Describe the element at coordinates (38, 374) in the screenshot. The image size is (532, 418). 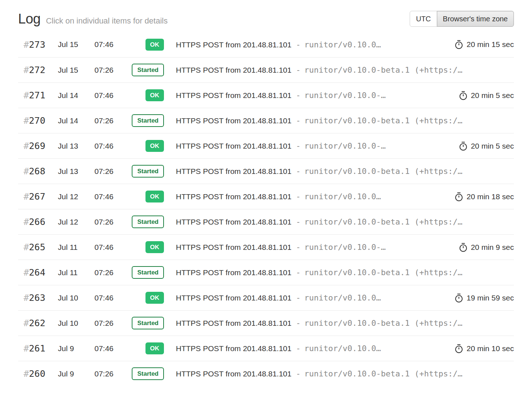
I see `row-number-cell: #260` at that location.